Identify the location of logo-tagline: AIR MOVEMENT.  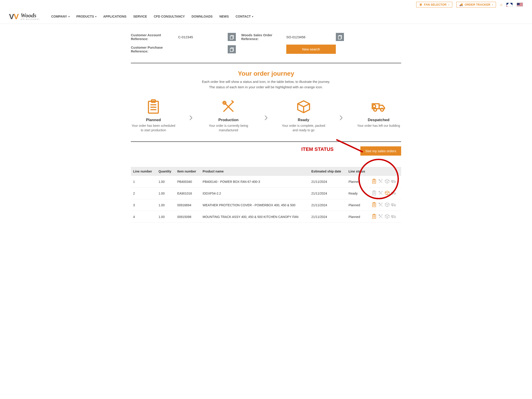
(30, 19).